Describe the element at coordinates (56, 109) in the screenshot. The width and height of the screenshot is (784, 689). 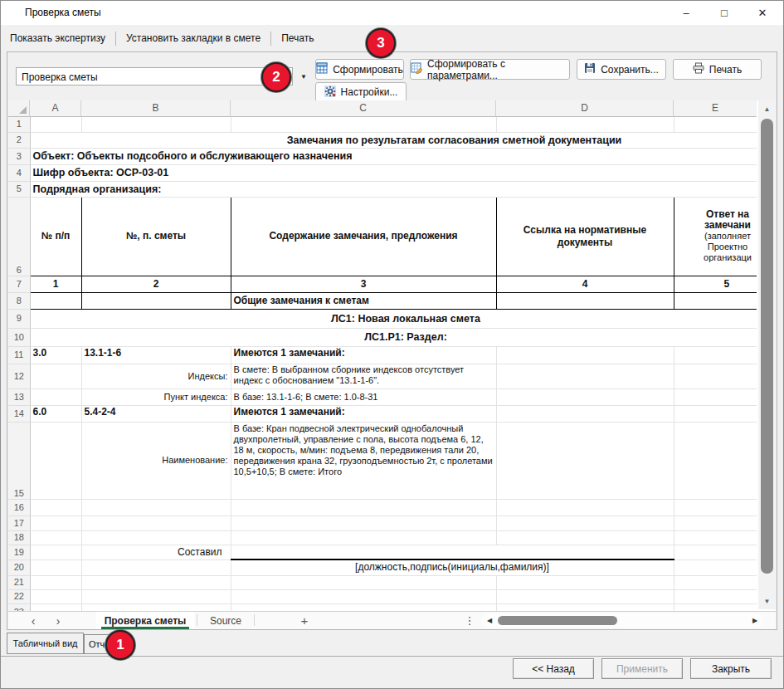
I see `column-header-a: A` at that location.